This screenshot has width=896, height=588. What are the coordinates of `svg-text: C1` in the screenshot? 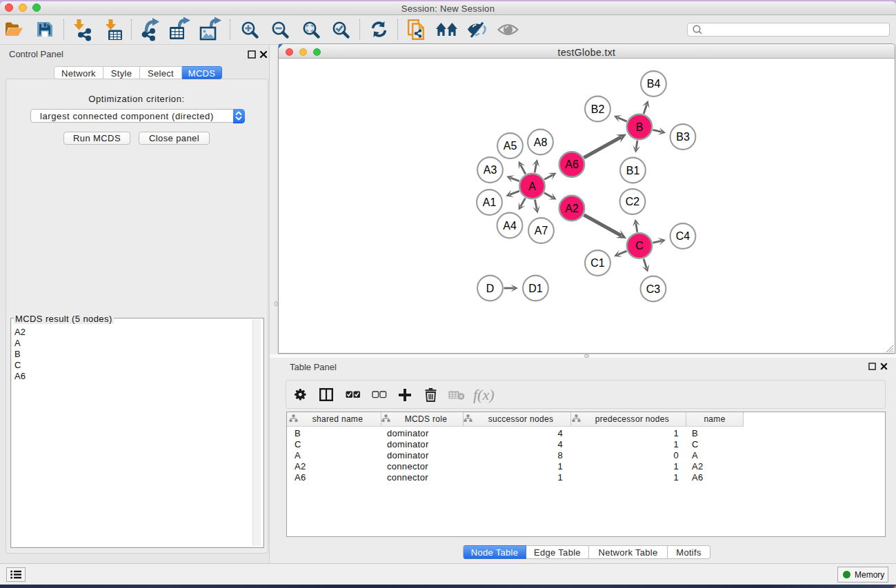 It's located at (597, 263).